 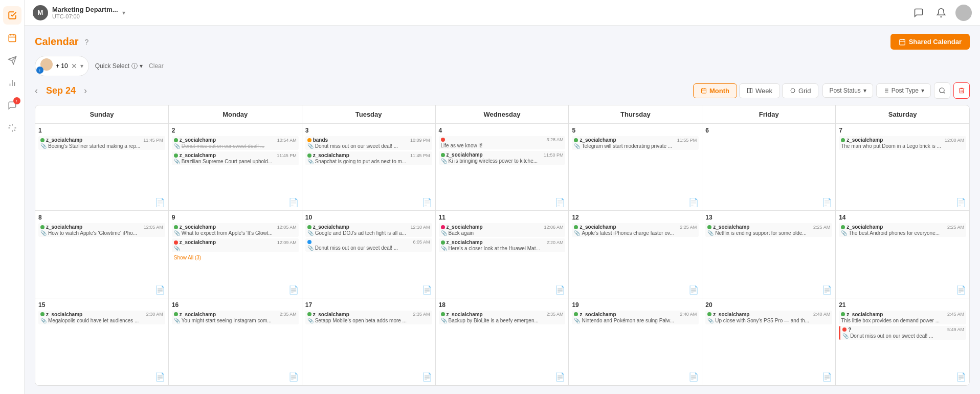 What do you see at coordinates (235, 317) in the screenshot?
I see `event-16-1: z_socialchamp 2:35 AM 📎You might start s…` at bounding box center [235, 317].